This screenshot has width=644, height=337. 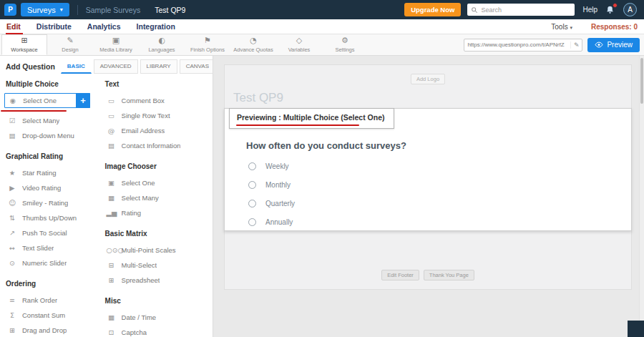 I want to click on question-type-item: ⊞ Drag and Drop +, so click(x=52, y=330).